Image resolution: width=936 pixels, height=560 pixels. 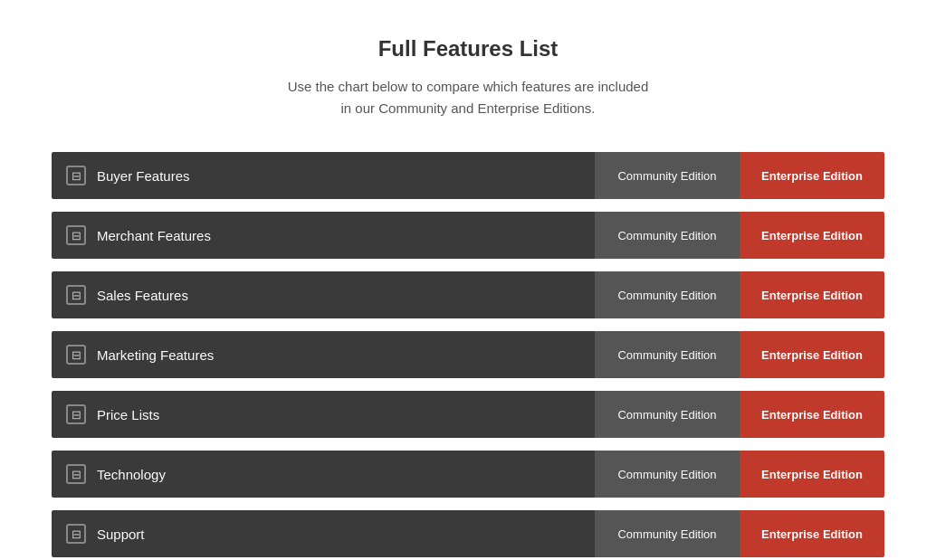 I want to click on toggle-icon-buyer-features: ⊟, so click(x=76, y=176).